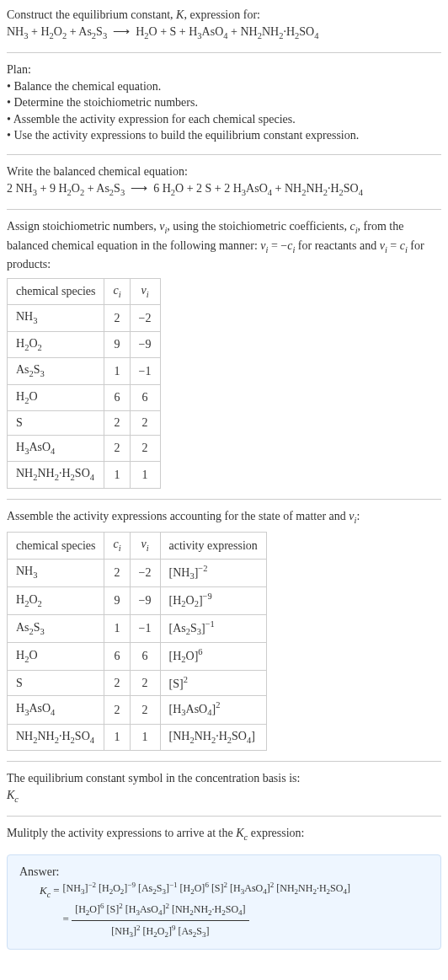 This screenshot has height=980, width=448. I want to click on table-row: NH2NH2·H2SO411, so click(84, 475).